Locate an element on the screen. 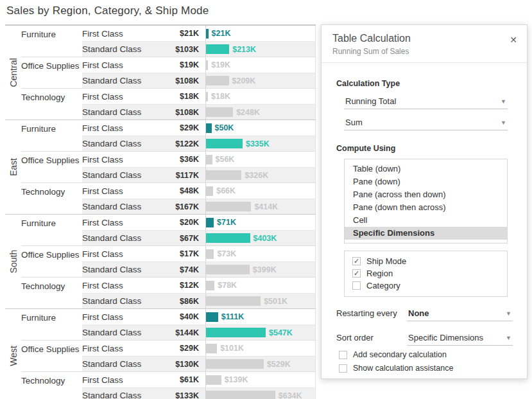 The width and height of the screenshot is (532, 399). table-row: First Class$29K$50K is located at coordinates (199, 128).